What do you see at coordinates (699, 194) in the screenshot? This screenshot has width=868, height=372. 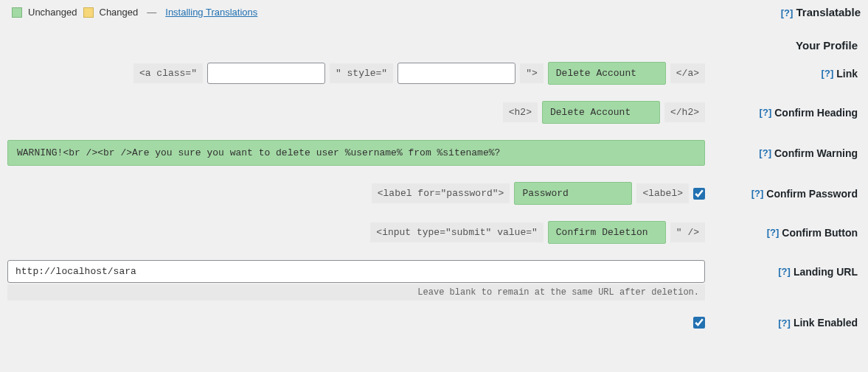 I see `password-checkbox` at bounding box center [699, 194].